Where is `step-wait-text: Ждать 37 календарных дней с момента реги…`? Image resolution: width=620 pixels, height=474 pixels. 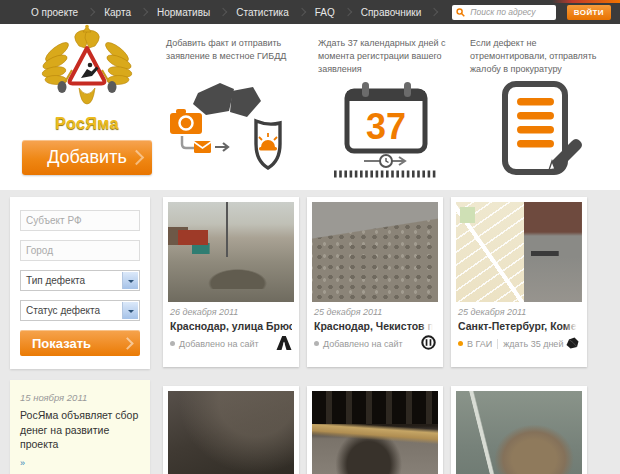
step-wait-text: Ждать 37 календарных дней с момента реги… is located at coordinates (385, 58).